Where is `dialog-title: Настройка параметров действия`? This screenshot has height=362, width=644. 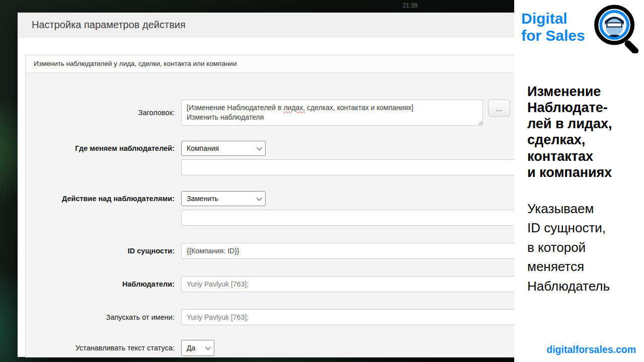 dialog-title: Настройка параметров действия is located at coordinates (109, 25).